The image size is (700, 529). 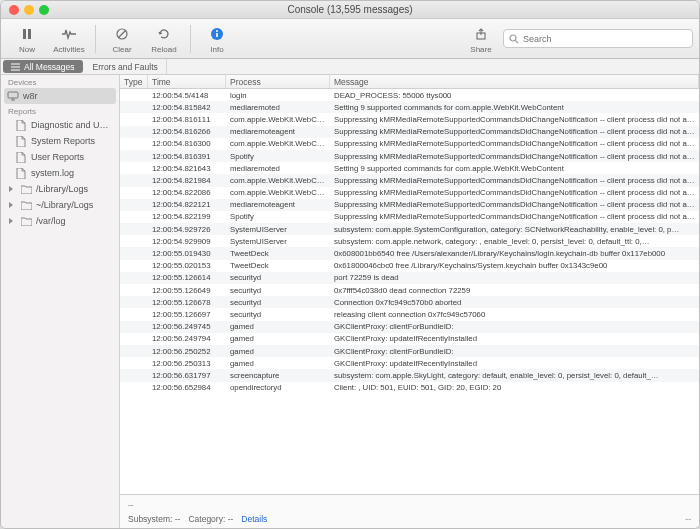 I want to click on filter-all-messages: All Messages, so click(x=43, y=66).